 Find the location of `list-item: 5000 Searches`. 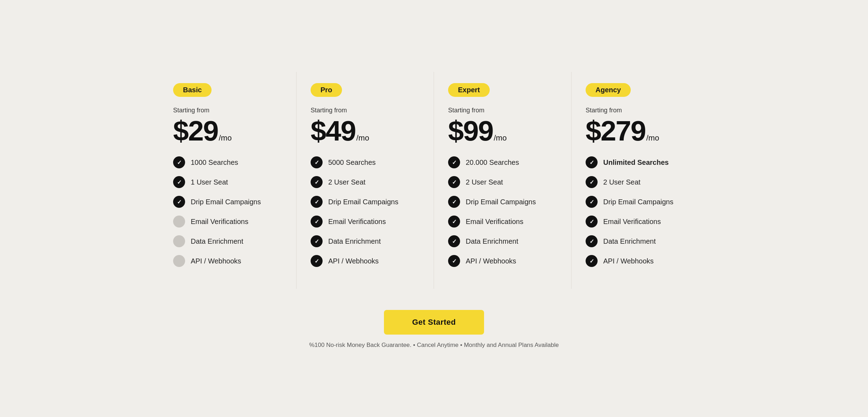

list-item: 5000 Searches is located at coordinates (365, 162).